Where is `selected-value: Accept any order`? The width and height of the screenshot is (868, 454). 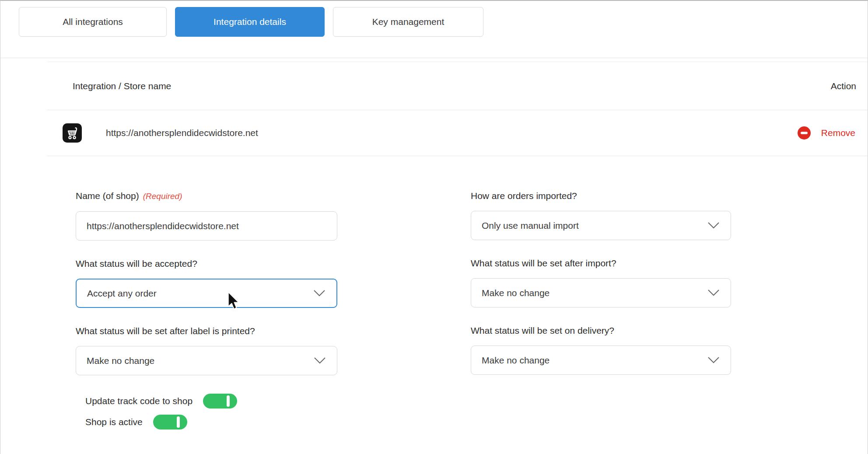
selected-value: Accept any order is located at coordinates (122, 293).